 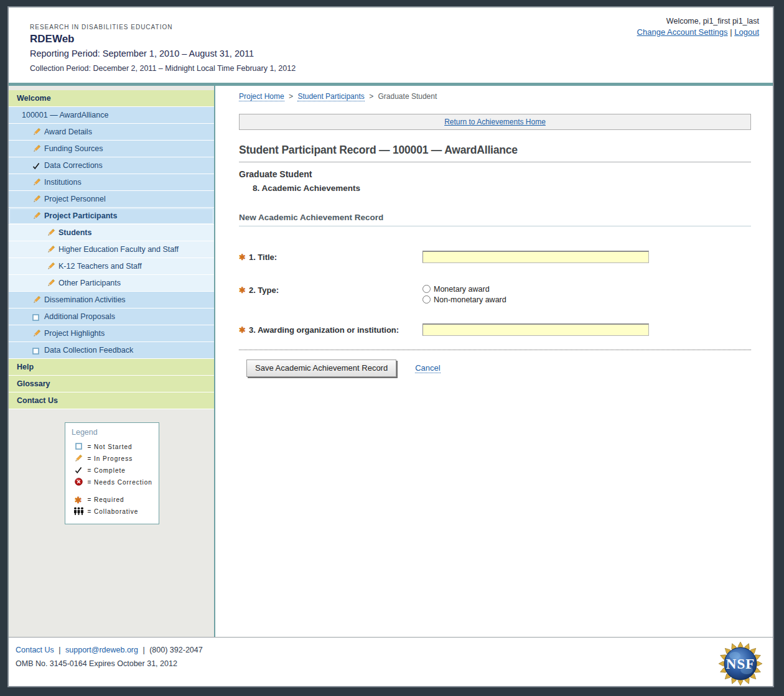 What do you see at coordinates (81, 216) in the screenshot?
I see `sidebar-item-label: Project Participants` at bounding box center [81, 216].